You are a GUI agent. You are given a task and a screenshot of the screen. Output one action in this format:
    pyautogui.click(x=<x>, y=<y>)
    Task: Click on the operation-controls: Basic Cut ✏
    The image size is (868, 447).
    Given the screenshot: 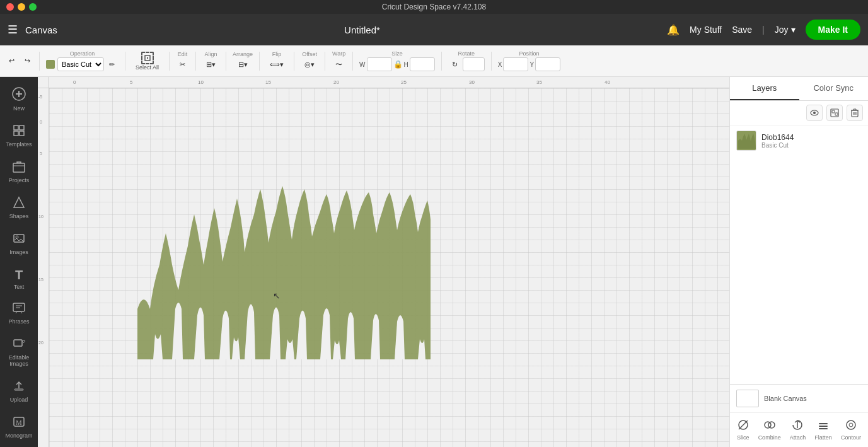 What is the action you would take?
    pyautogui.click(x=82, y=64)
    